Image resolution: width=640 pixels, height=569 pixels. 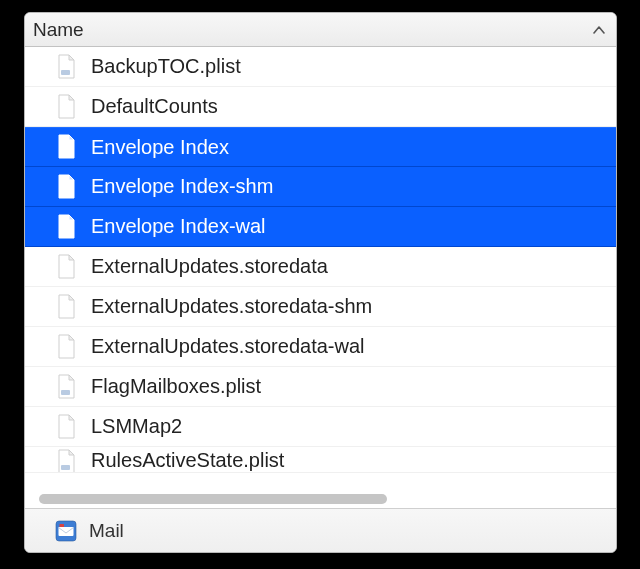 I want to click on file-row: ExternalUpdates.storedata, so click(x=320, y=267).